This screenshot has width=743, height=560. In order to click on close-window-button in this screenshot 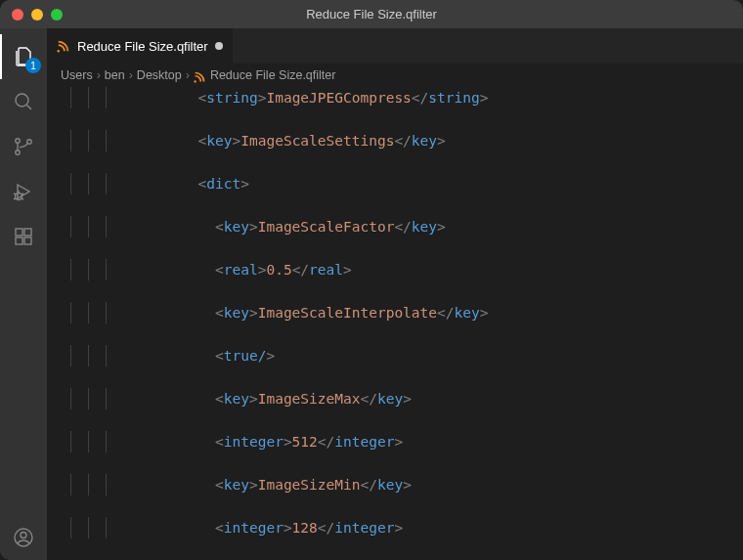, I will do `click(18, 15)`.